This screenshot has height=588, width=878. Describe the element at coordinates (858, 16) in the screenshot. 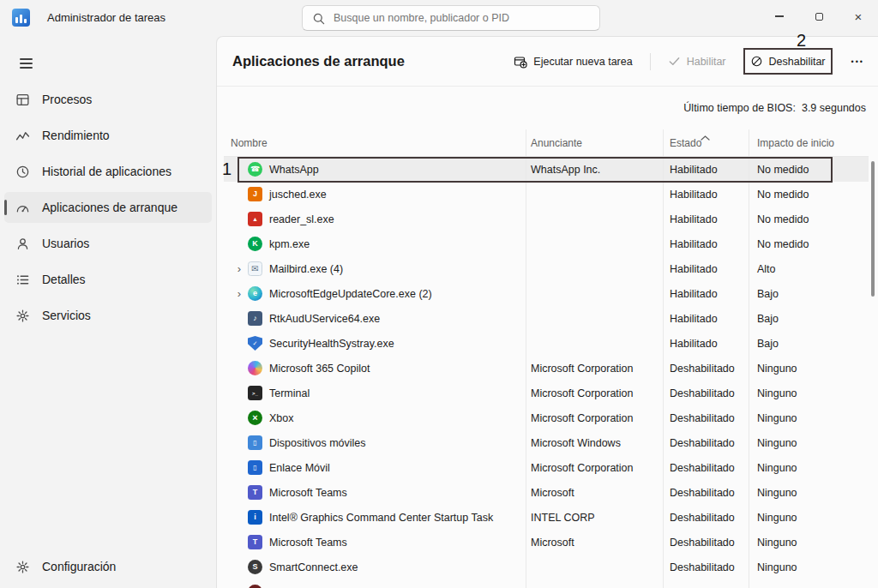

I see `close-button: ×` at that location.